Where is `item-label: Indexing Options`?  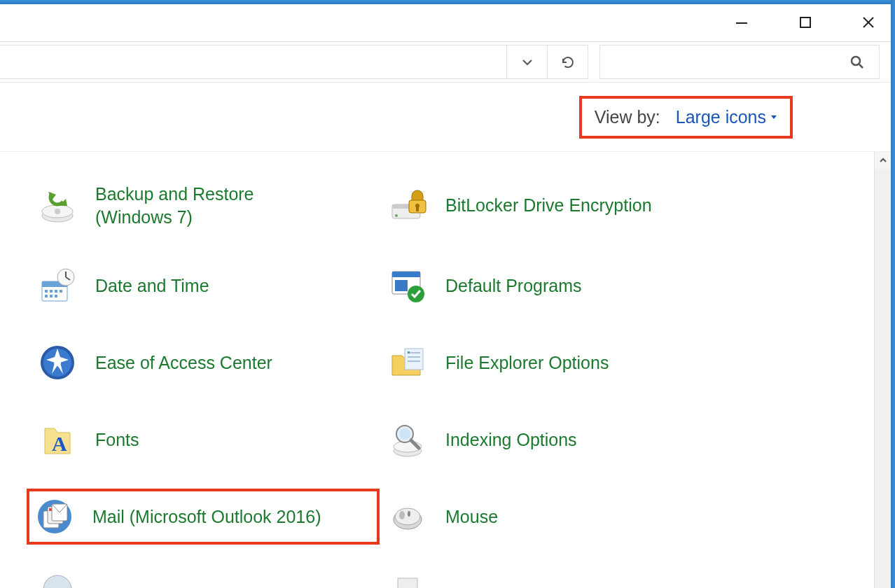
item-label: Indexing Options is located at coordinates (511, 440).